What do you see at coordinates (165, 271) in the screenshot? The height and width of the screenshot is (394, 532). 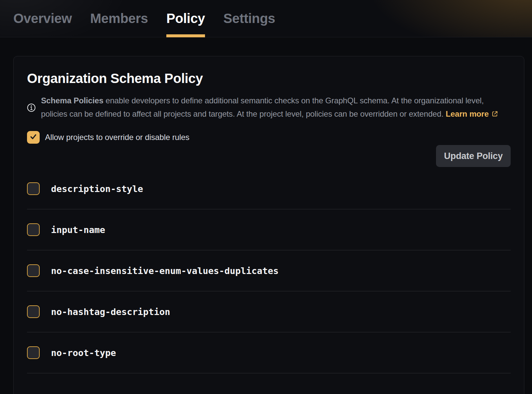 I see `rule-name: no-case-insensitive-enum-values-duplicat…` at bounding box center [165, 271].